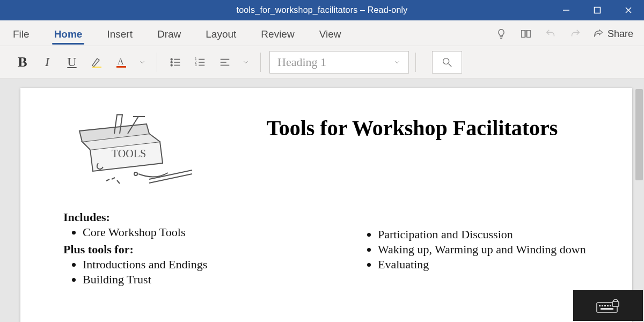  What do you see at coordinates (489, 250) in the screenshot?
I see `list-item: Waking up, Warming up and Winding down` at bounding box center [489, 250].